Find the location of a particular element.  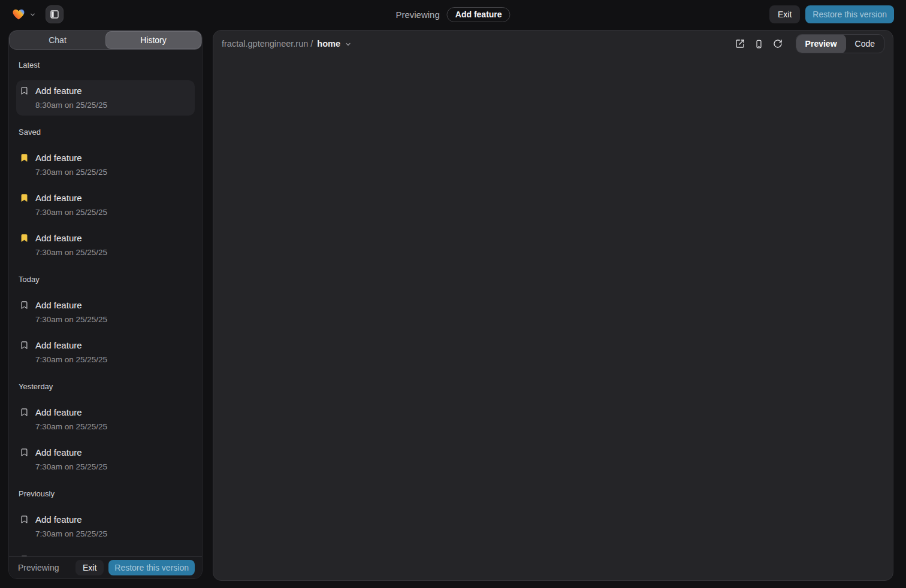

view-mode-tabs: Preview Code is located at coordinates (840, 44).